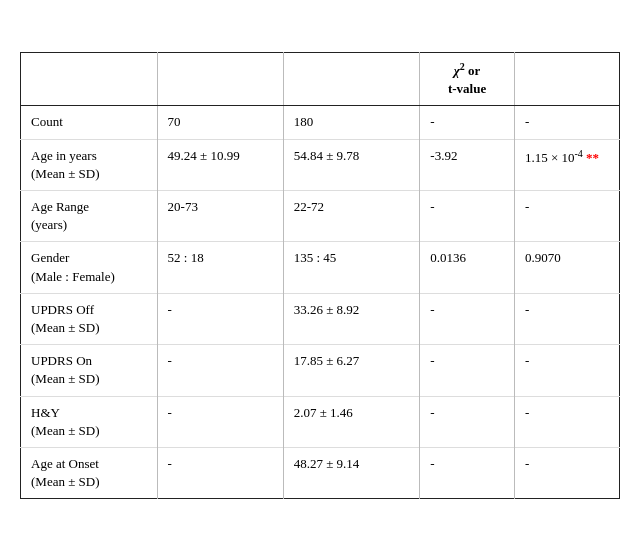 This screenshot has height=551, width=640. I want to click on col-header-pval, so click(566, 79).